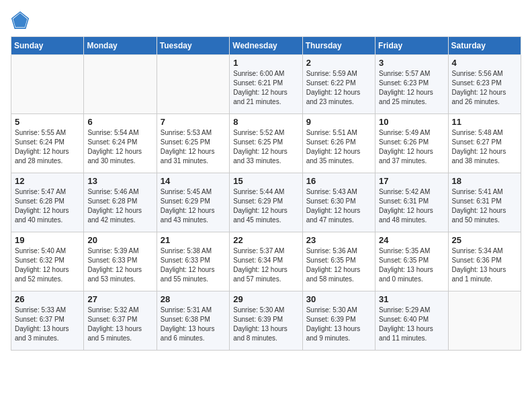 The height and width of the screenshot is (411, 532). I want to click on calendar-cell-w3d5: 24Sunrise: 5:35 AM Sunset: 6:35 PM Dayli…, so click(412, 262).